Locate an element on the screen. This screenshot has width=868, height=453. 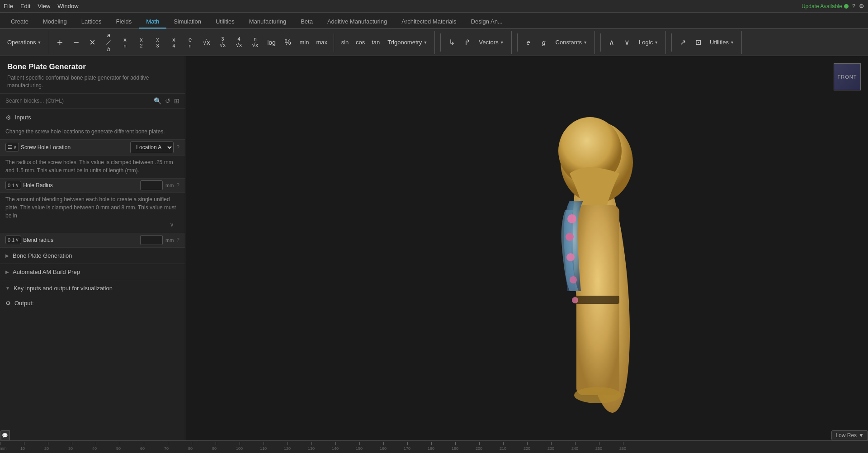
key-inputs-section: ▼ Key inputs and output for visualizatio… is located at coordinates (92, 288).